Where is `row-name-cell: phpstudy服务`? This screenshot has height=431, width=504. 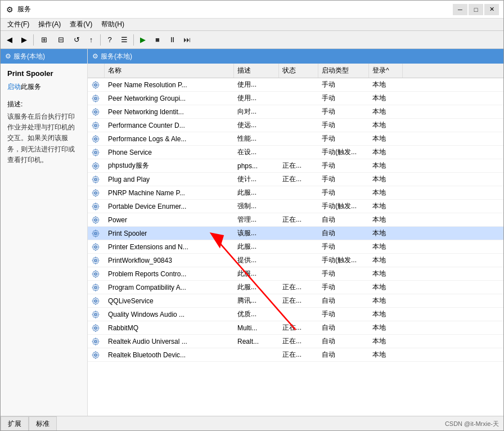 row-name-cell: phpstudy服务 is located at coordinates (169, 165).